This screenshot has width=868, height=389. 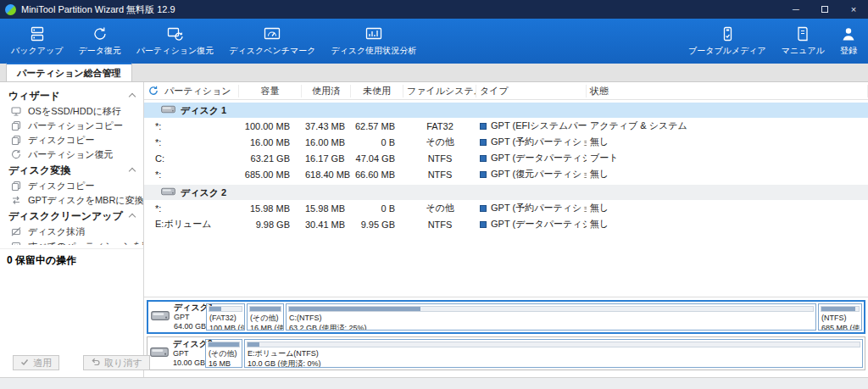 What do you see at coordinates (506, 317) in the screenshot?
I see `disk-map-row: ディスク1GPT64.00 GB(FAT32)100 MB (使用(その他)16…` at bounding box center [506, 317].